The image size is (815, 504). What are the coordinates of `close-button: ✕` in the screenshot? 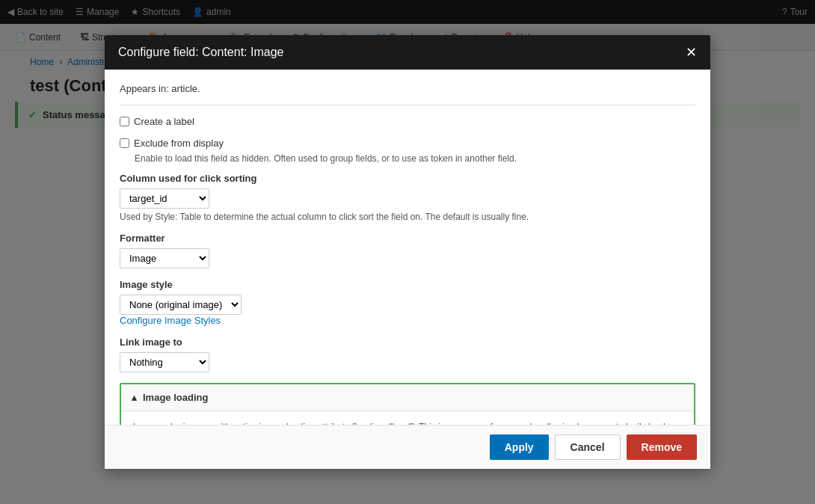 It's located at (691, 52).